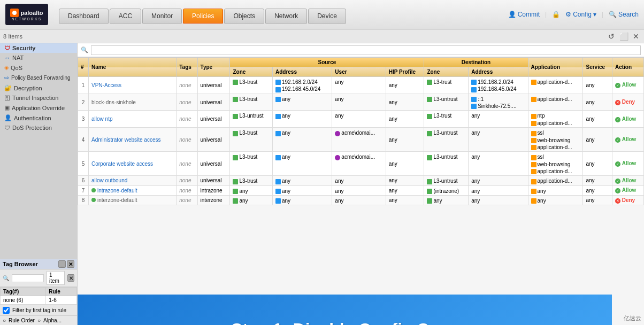  I want to click on close-button: ✕, so click(636, 36).